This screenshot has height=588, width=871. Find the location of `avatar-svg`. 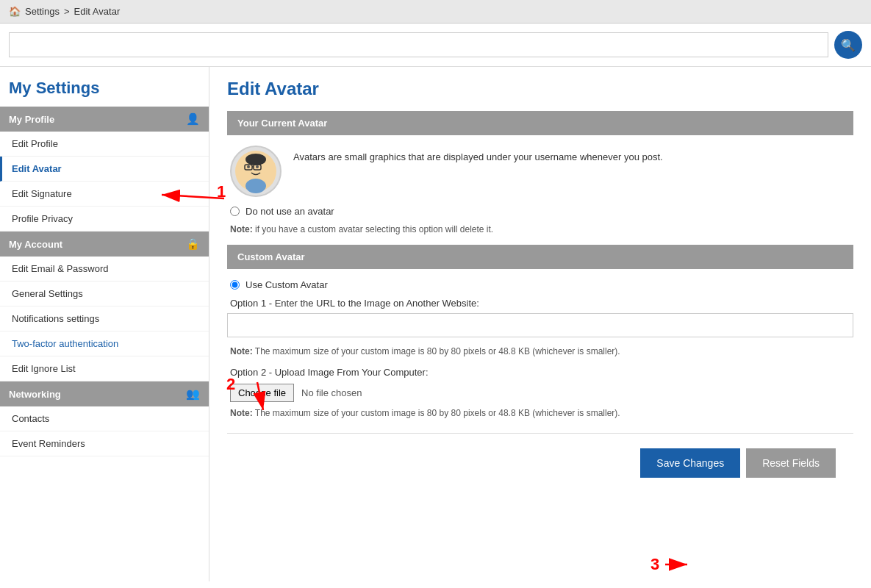

avatar-svg is located at coordinates (256, 171).